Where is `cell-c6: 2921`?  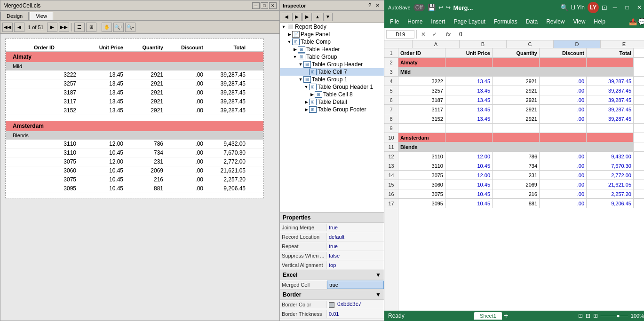
cell-c6: 2921 is located at coordinates (516, 100).